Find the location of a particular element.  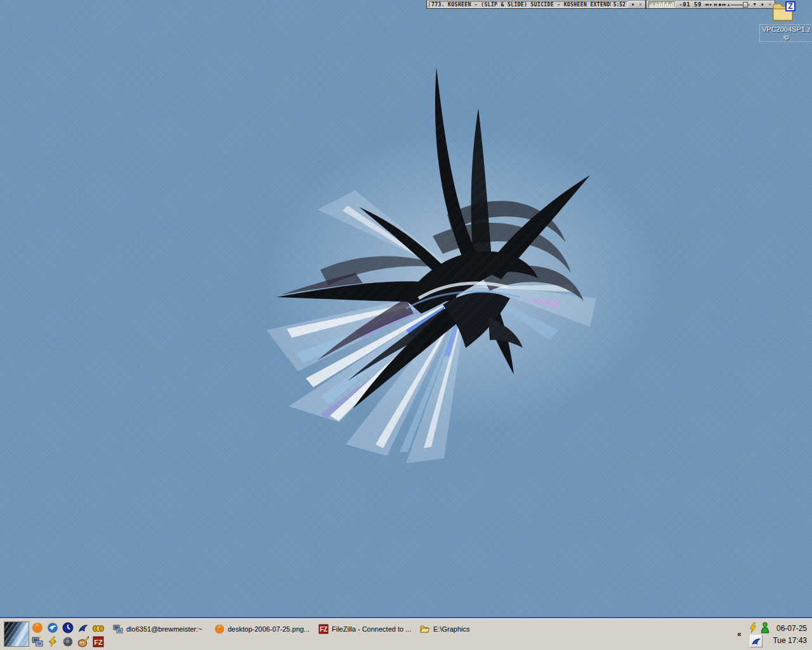

desktop-icon-label: VPC2004SP1.z ip is located at coordinates (785, 33).